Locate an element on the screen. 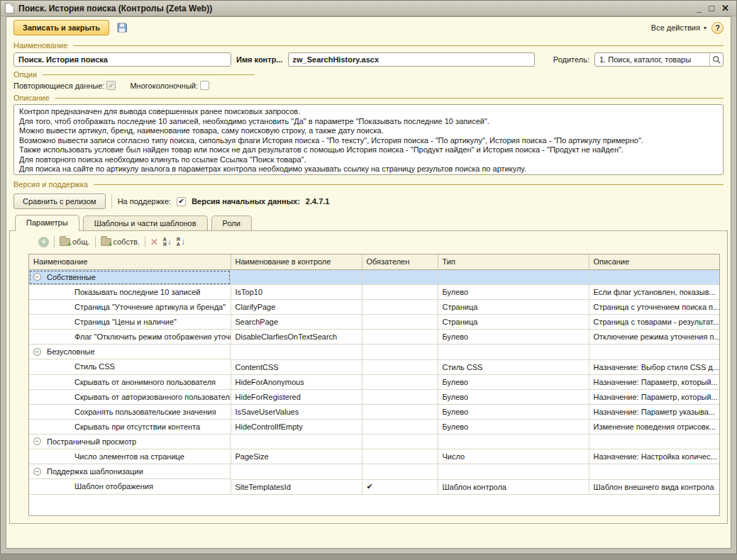  tab-templates: Шаблоны и части шаблонов is located at coordinates (145, 223).